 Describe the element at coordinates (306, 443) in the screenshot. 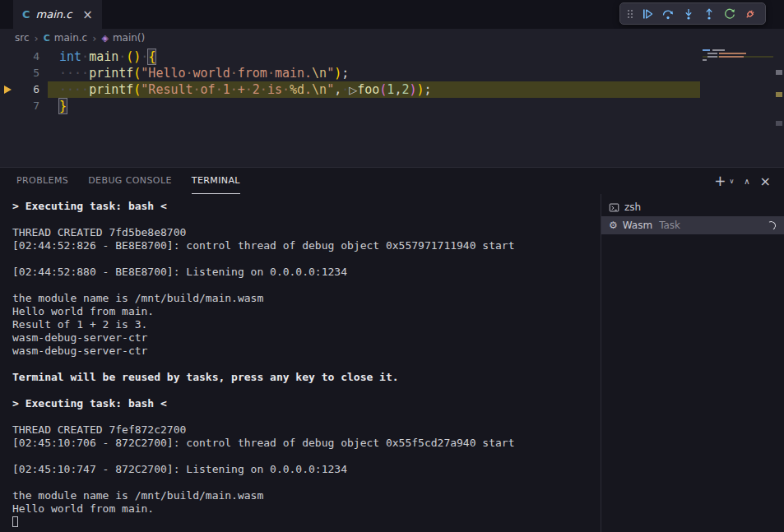

I see `terminal-line: [02:45:10:706 - 872C2700]: control threa…` at that location.